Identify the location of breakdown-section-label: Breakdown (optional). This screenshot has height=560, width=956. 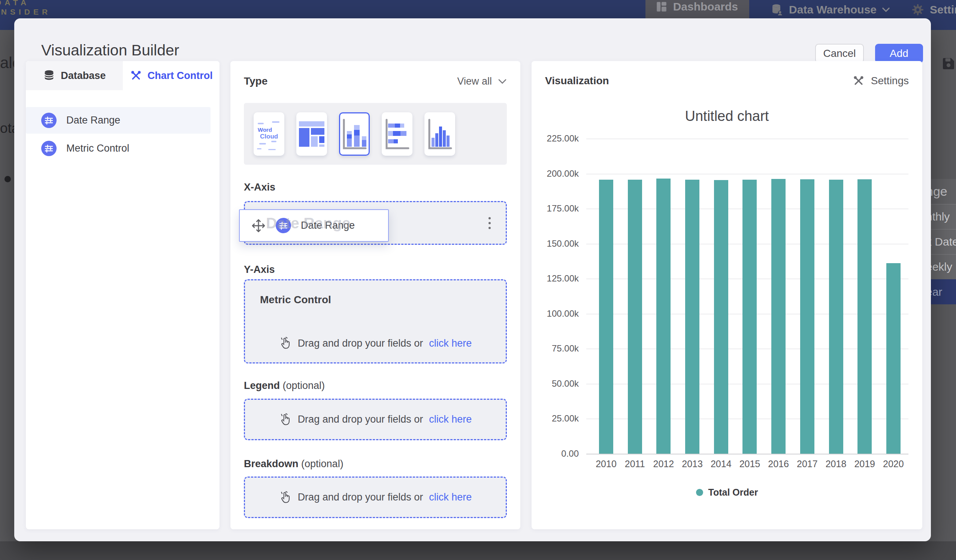
(294, 464).